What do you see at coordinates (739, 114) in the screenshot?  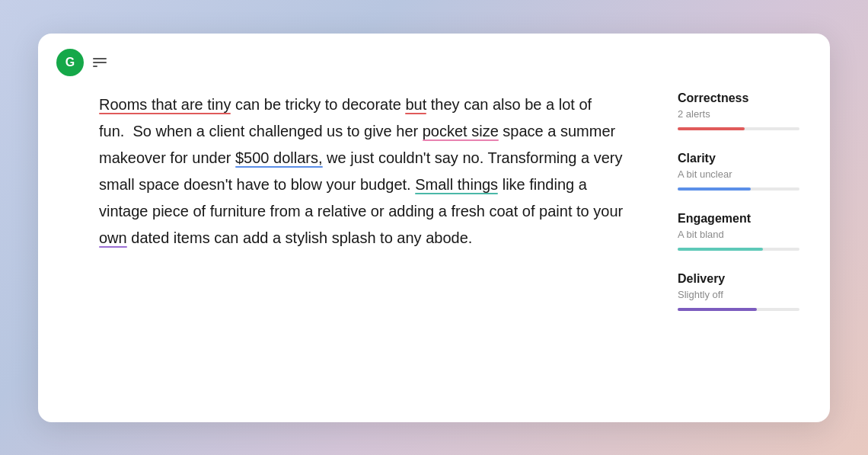 I see `correctness-subtitle: 2 alerts` at bounding box center [739, 114].